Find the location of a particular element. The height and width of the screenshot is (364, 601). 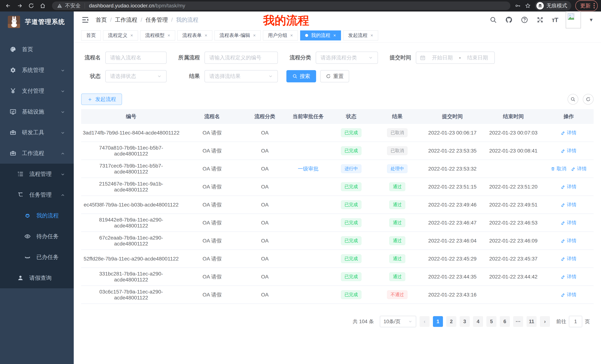

back-icon is located at coordinates (8, 6).